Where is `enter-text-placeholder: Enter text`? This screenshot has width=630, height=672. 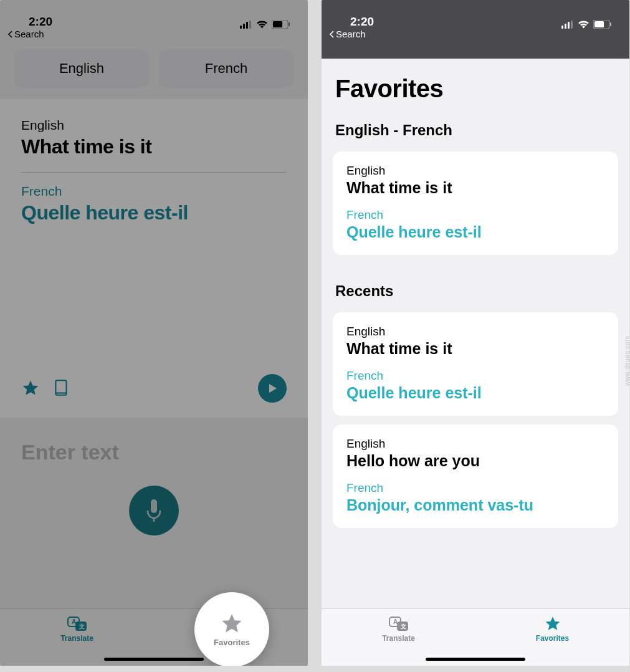
enter-text-placeholder: Enter text is located at coordinates (154, 453).